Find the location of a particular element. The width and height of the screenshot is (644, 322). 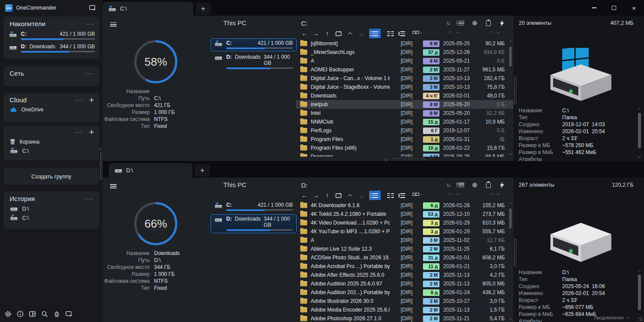

add-to-group-button: + is located at coordinates (91, 132).